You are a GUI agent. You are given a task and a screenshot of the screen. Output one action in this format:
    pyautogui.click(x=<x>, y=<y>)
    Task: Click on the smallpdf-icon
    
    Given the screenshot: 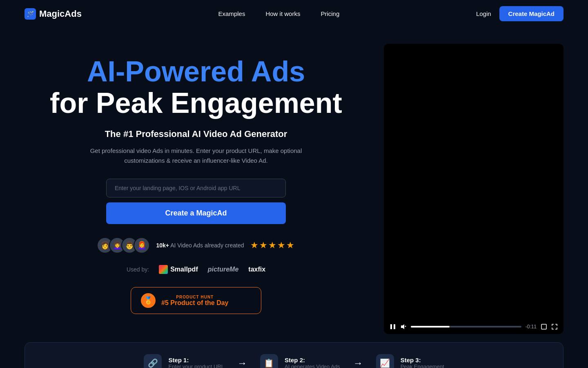 What is the action you would take?
    pyautogui.click(x=163, y=269)
    